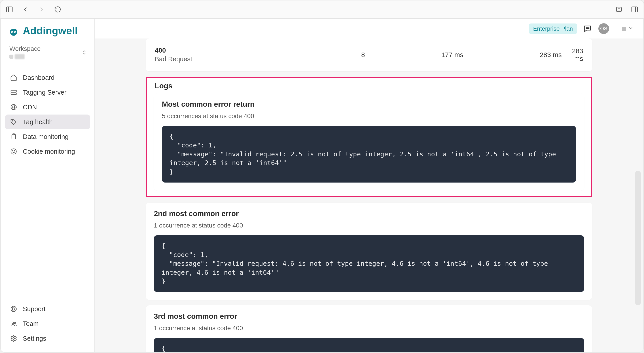  What do you see at coordinates (12, 57) in the screenshot?
I see `workspace-color-dot` at bounding box center [12, 57].